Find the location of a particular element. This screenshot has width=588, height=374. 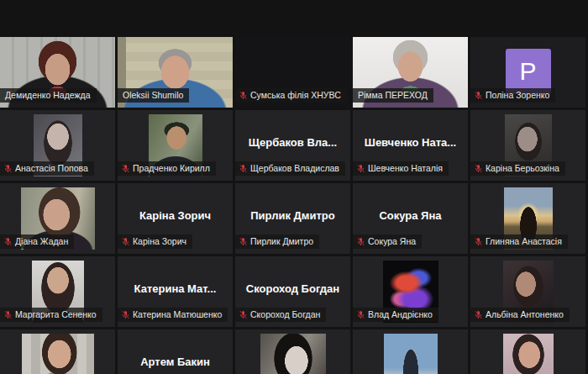

participant-name-label: Сокура Яна is located at coordinates (387, 242).